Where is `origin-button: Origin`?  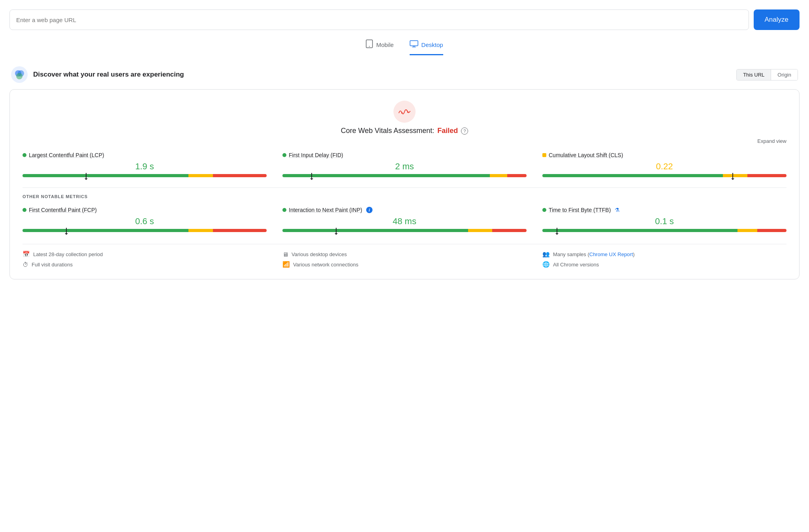
origin-button: Origin is located at coordinates (785, 75).